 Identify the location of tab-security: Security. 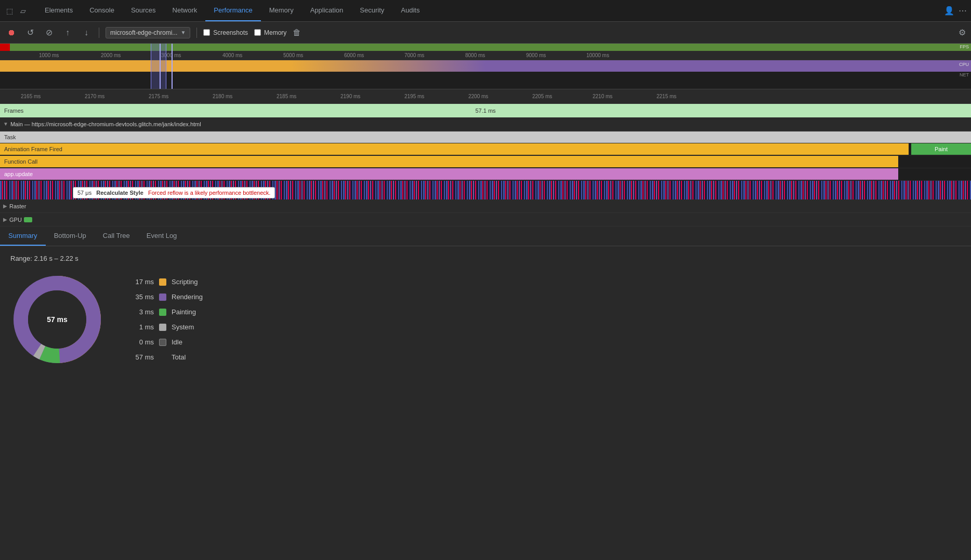
(372, 10).